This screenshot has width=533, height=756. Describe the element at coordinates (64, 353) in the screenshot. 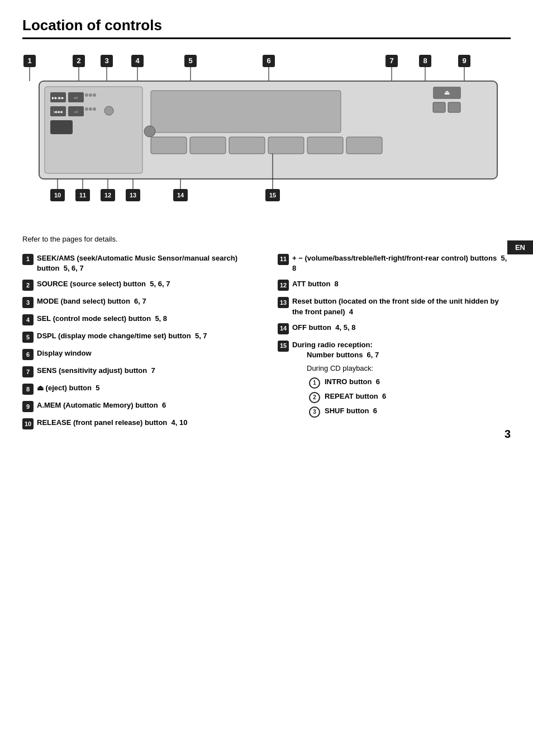

I see `control-text-6: Display window` at that location.